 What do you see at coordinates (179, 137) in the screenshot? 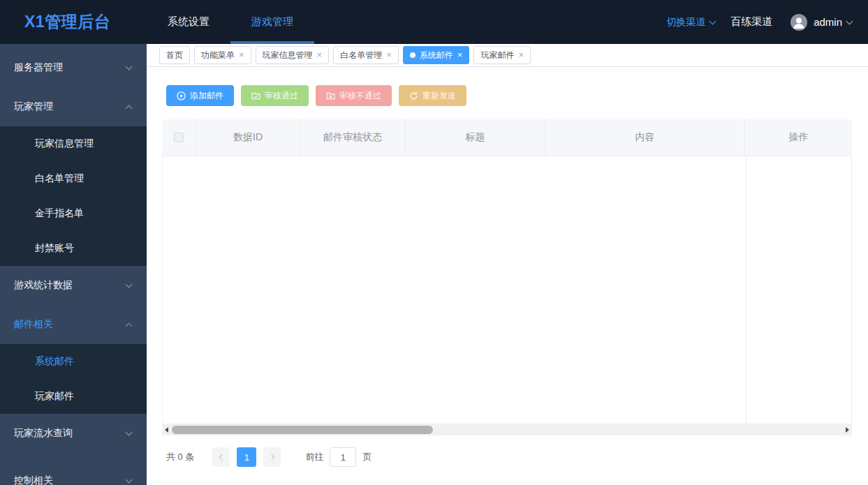
I see `select-all-checkbox` at bounding box center [179, 137].